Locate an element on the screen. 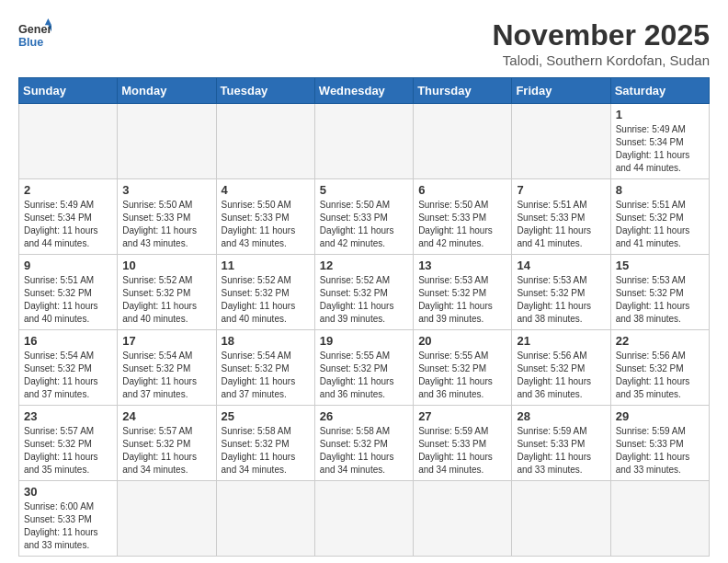 The width and height of the screenshot is (728, 563). calendar-cell: 4Sunrise: 5:50 AMSunset: 5:33 PMDaylight… is located at coordinates (265, 217).